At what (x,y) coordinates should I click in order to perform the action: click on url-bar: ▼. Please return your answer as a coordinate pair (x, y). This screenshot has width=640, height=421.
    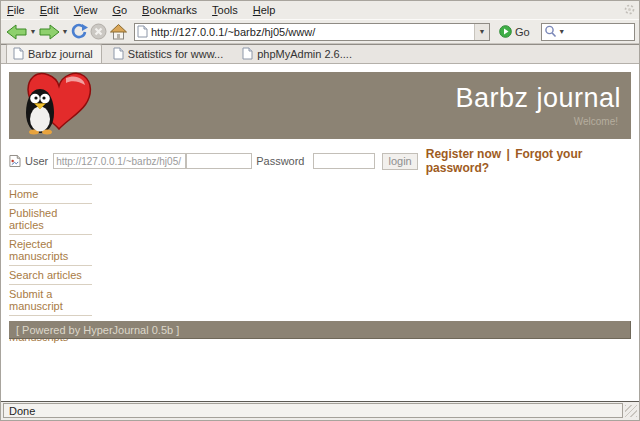
    Looking at the image, I should click on (312, 32).